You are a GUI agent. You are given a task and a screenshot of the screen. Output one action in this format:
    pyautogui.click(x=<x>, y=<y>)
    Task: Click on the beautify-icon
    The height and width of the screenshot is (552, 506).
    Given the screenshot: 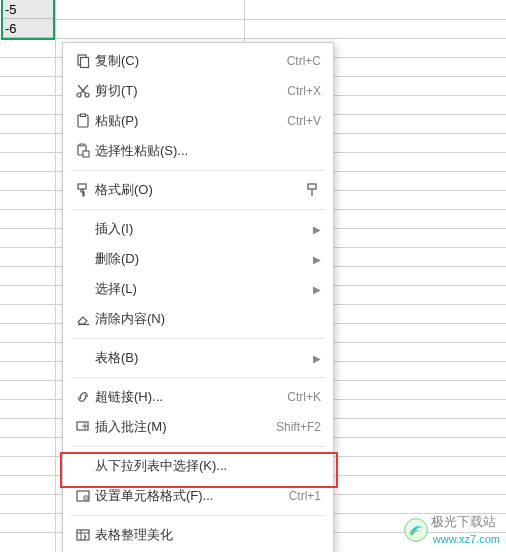 What is the action you would take?
    pyautogui.click(x=83, y=535)
    